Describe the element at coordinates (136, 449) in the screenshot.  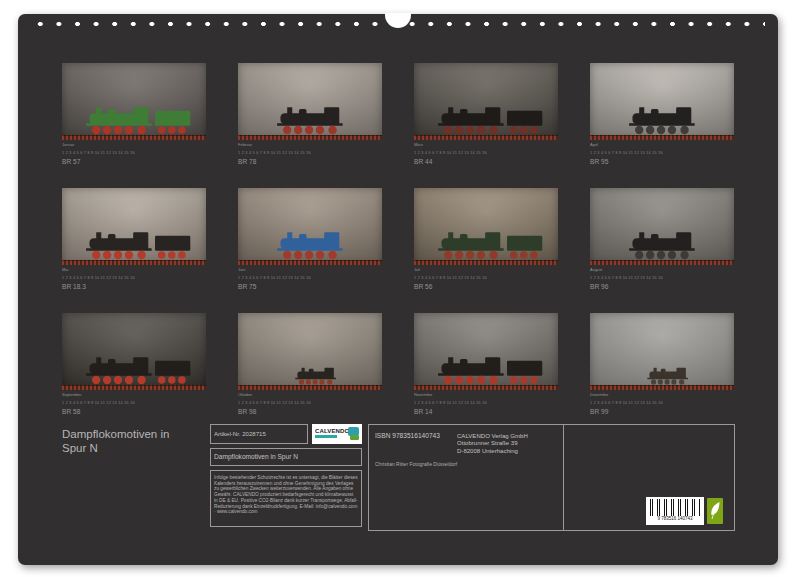
I see `calendar-title-line2: Spur N` at that location.